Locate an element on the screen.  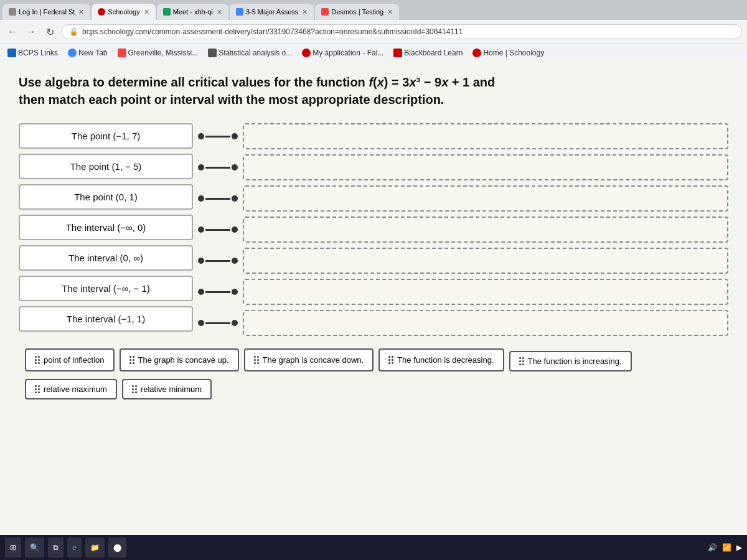
address-box: 🔒 bcps.schoology.com/common-assessment-d… is located at coordinates (402, 32).